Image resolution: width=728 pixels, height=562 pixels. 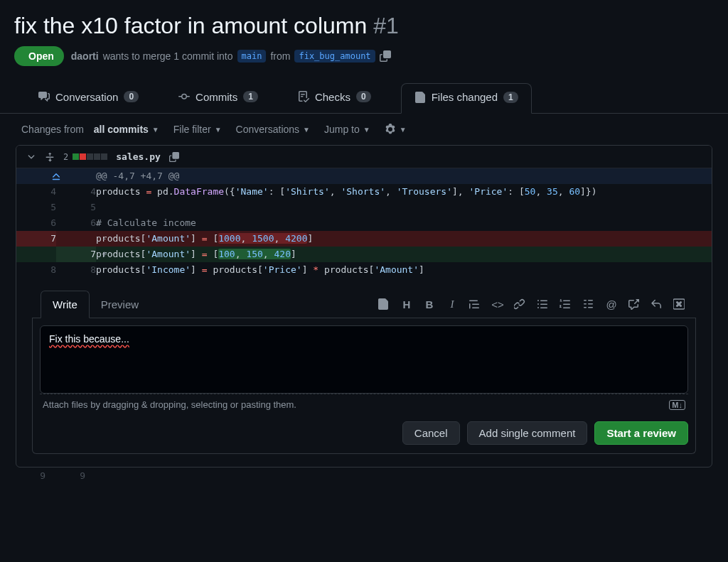 What do you see at coordinates (119, 304) in the screenshot?
I see `preview-tab: Preview` at bounding box center [119, 304].